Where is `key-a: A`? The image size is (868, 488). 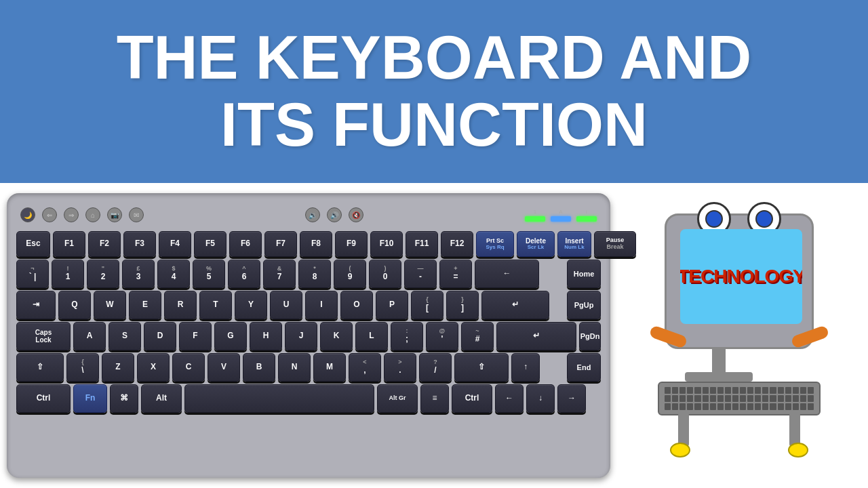 key-a: A is located at coordinates (90, 336).